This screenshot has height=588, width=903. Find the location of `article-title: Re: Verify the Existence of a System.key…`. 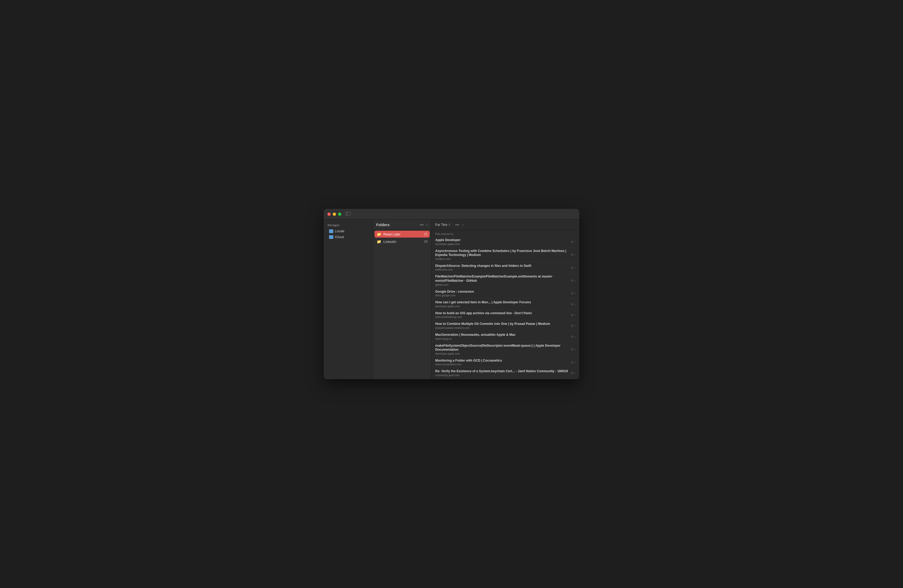

article-title: Re: Verify the Existence of a System.key… is located at coordinates (502, 372).